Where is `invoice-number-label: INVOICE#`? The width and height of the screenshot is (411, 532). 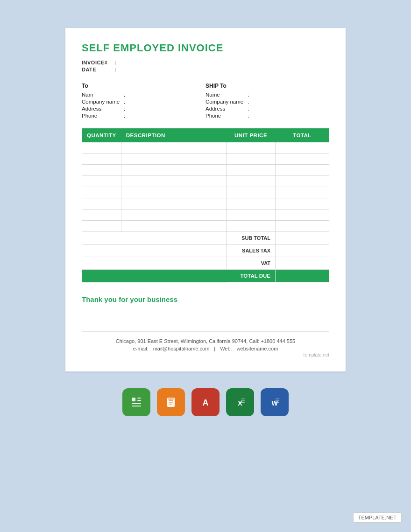
invoice-number-label: INVOICE# is located at coordinates (98, 63).